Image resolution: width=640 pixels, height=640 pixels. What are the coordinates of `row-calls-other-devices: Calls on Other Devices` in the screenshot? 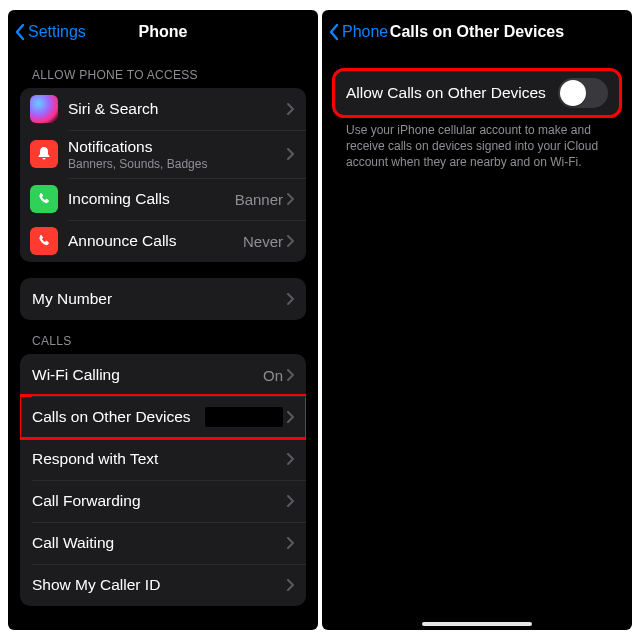 It's located at (163, 417).